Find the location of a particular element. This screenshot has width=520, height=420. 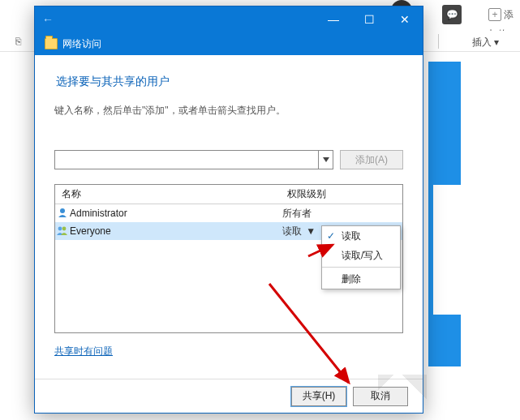

chevron-down-icon is located at coordinates (326, 160).